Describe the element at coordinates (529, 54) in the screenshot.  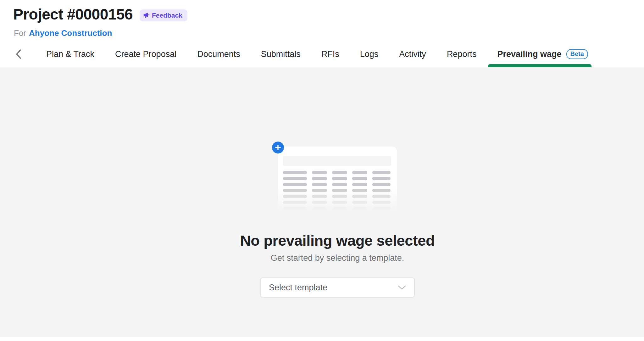
I see `tab-label: Prevailing wage` at that location.